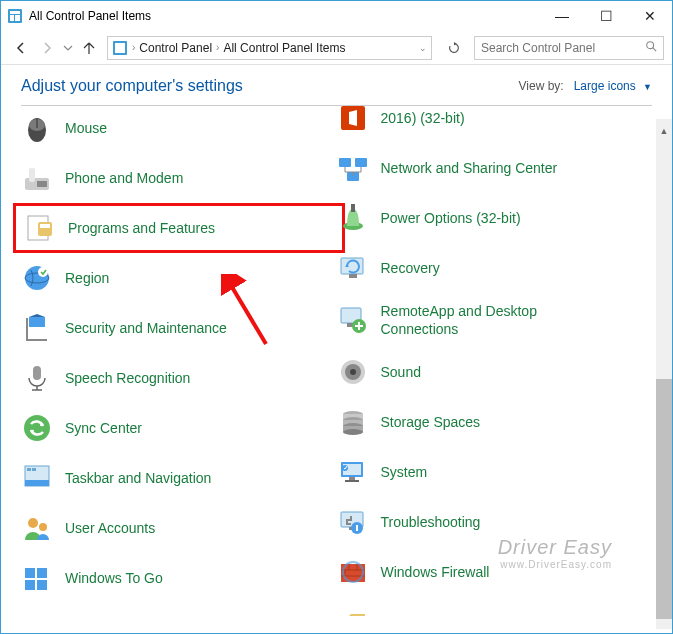 This screenshot has width=673, height=634. Describe the element at coordinates (613, 86) in the screenshot. I see `view-by-dropdown: Large icons ▼` at that location.